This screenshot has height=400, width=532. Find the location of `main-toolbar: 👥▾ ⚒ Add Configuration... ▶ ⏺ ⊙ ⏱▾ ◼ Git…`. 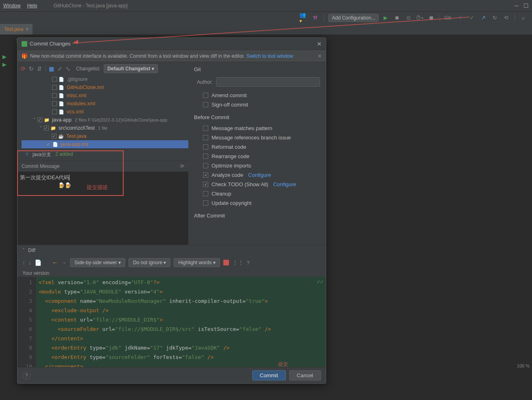

main-toolbar: 👥▾ ⚒ Add Configuration... ▶ ⏺ ⊙ ⏱▾ ◼ Git… is located at coordinates (266, 17).